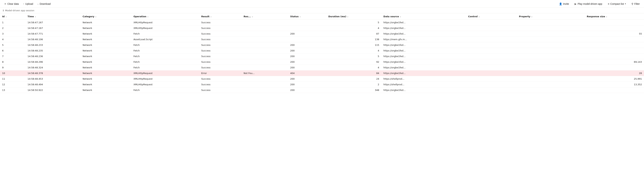 This screenshot has width=644, height=192. I want to click on compact-list-chevron-icon: ▾, so click(626, 4).